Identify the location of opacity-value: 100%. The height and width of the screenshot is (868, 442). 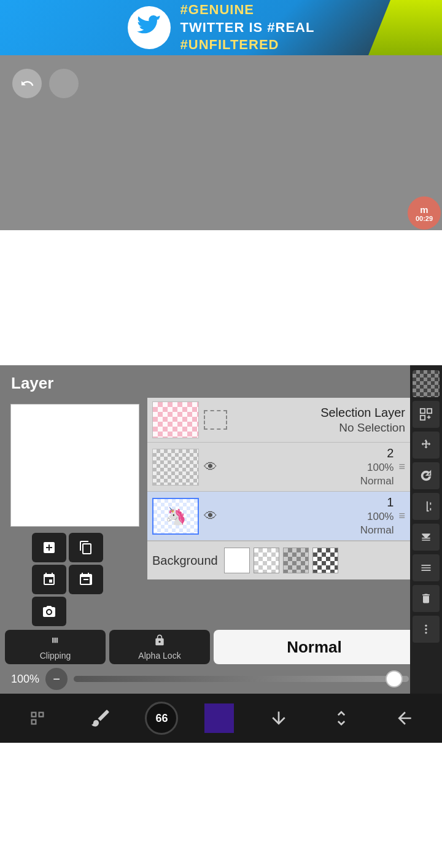
(22, 679).